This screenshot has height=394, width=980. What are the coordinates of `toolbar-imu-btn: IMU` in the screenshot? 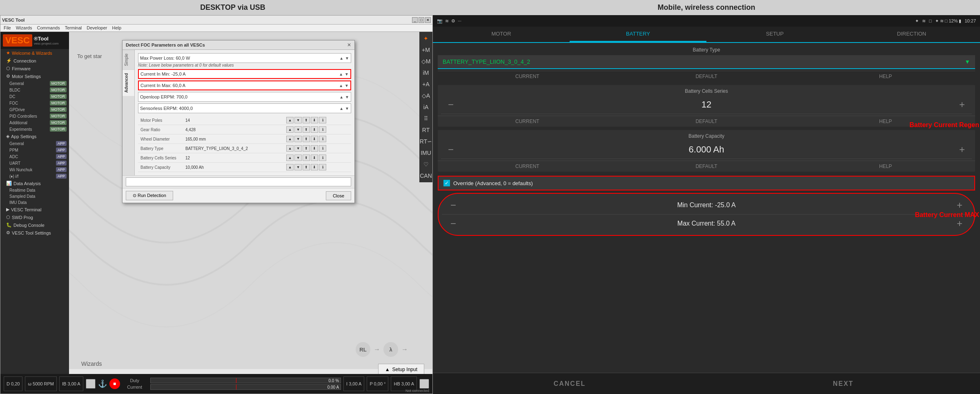 It's located at (426, 153).